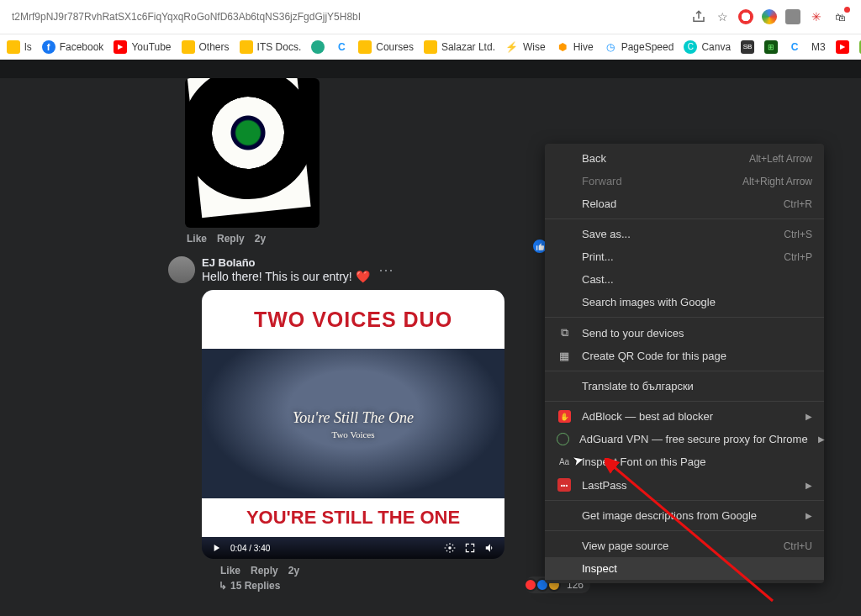 The image size is (861, 616). Describe the element at coordinates (840, 17) in the screenshot. I see `ext-cart-icon: 🛍` at that location.